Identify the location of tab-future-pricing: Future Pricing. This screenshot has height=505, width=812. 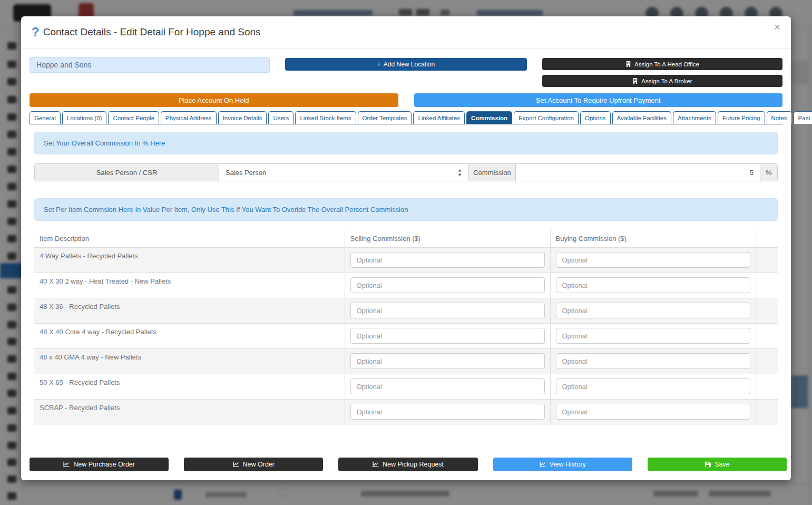
(741, 118).